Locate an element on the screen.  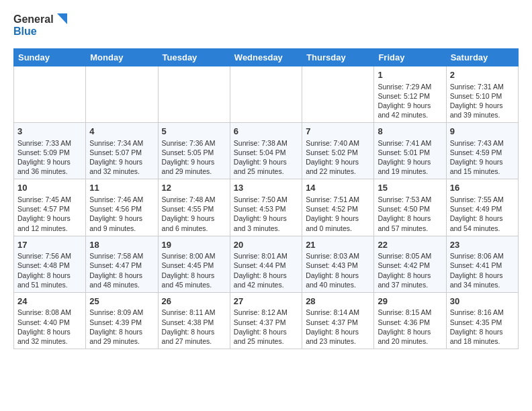
day-info: Sunset: 5:10 PM is located at coordinates (482, 96).